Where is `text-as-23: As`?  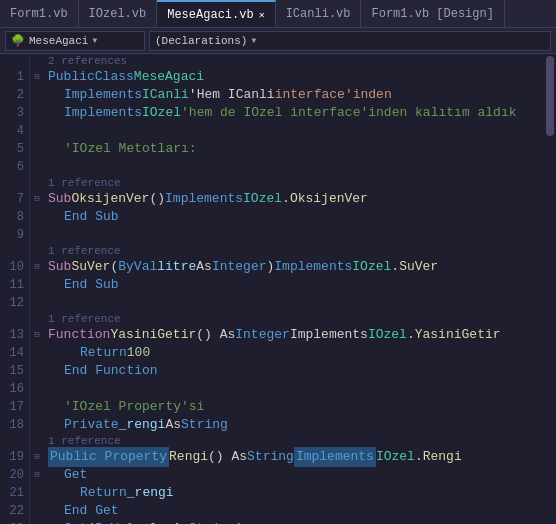
text-as-23: As is located at coordinates (181, 522).